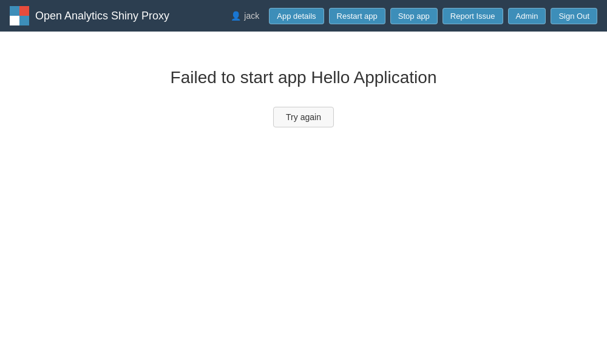 This screenshot has width=607, height=364. What do you see at coordinates (251, 16) in the screenshot?
I see `username-label: jack` at bounding box center [251, 16].